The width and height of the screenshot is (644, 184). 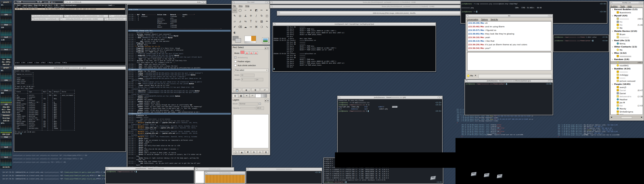 What do you see at coordinates (262, 27) in the screenshot?
I see `tool-blur-icon: ❍` at bounding box center [262, 27].